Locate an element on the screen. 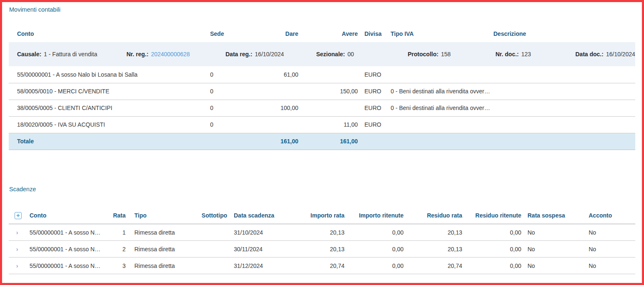 The height and width of the screenshot is (285, 644). col-sottotipo: Sottotipo is located at coordinates (214, 216).